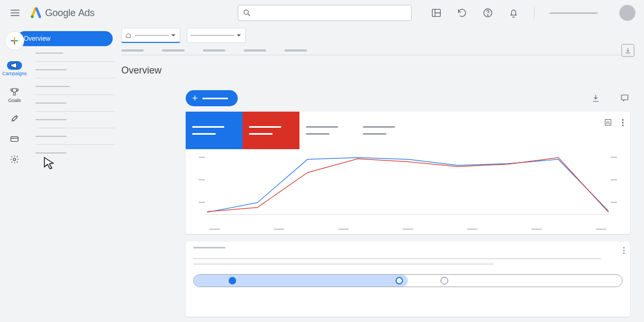  What do you see at coordinates (14, 119) in the screenshot?
I see `nav-tools` at bounding box center [14, 119].